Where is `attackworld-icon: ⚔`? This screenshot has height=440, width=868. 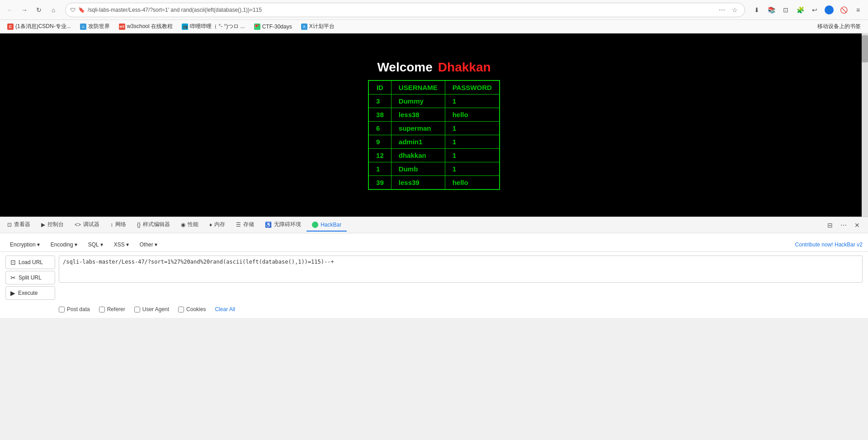 attackworld-icon: ⚔ is located at coordinates (83, 27).